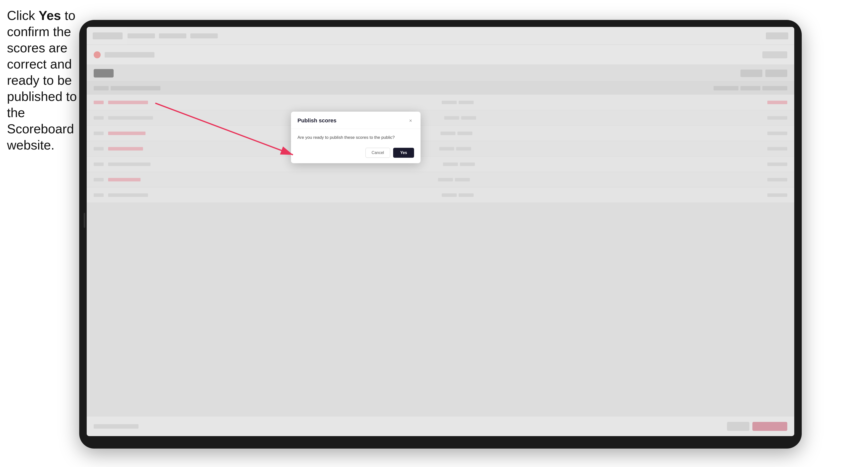 The width and height of the screenshot is (868, 467). Describe the element at coordinates (50, 15) in the screenshot. I see `instruction-bold: Yes` at that location.